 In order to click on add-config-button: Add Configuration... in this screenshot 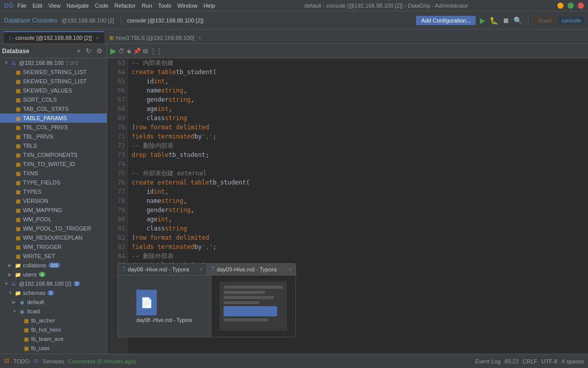, I will do `click(446, 20)`.